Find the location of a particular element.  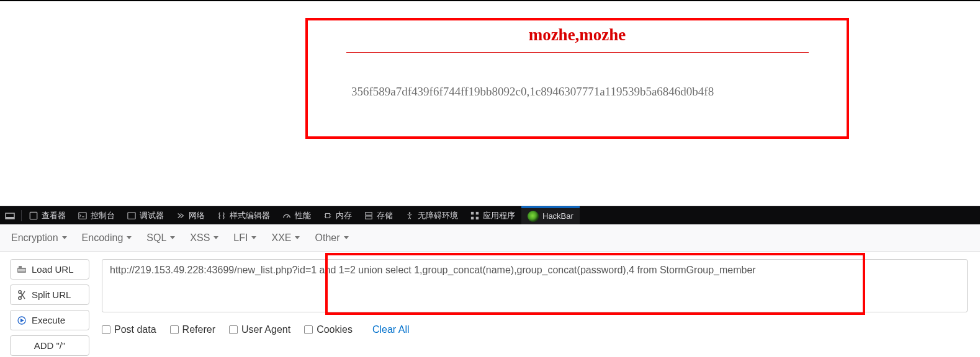

style-icon is located at coordinates (222, 216).